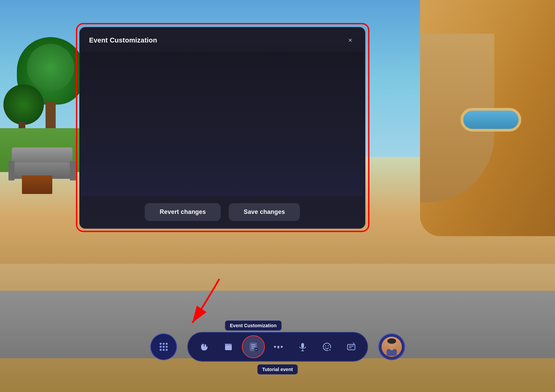  I want to click on close-icon: ×, so click(350, 40).